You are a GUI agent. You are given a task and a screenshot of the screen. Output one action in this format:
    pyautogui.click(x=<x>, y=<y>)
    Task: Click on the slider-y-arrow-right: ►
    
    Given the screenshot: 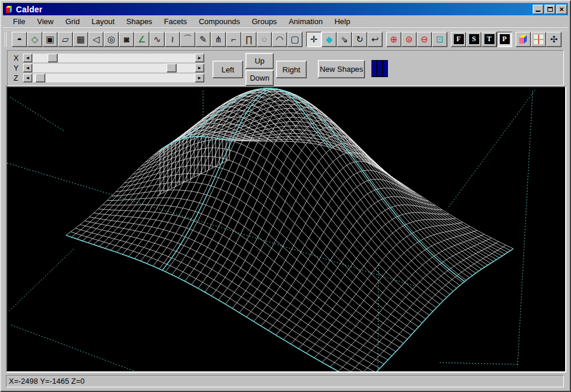 What is the action you would take?
    pyautogui.click(x=200, y=68)
    